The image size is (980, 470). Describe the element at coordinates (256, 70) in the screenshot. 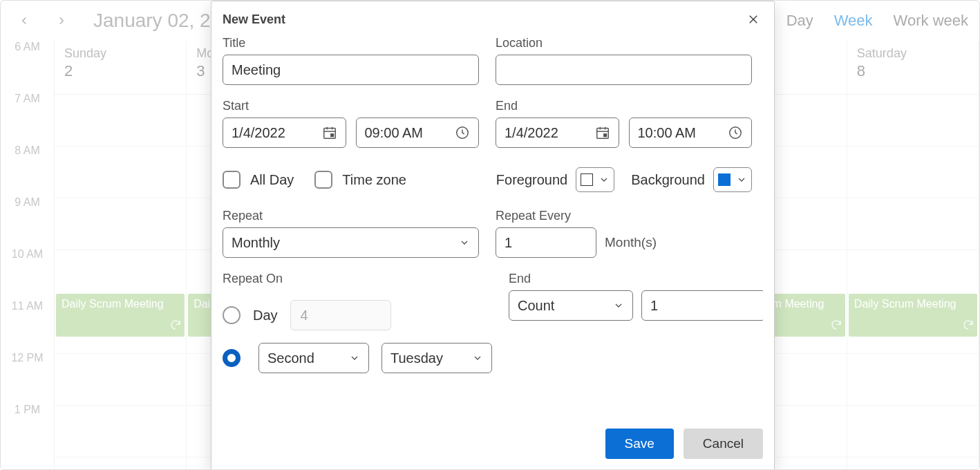

I see `title-value: Meeting` at that location.